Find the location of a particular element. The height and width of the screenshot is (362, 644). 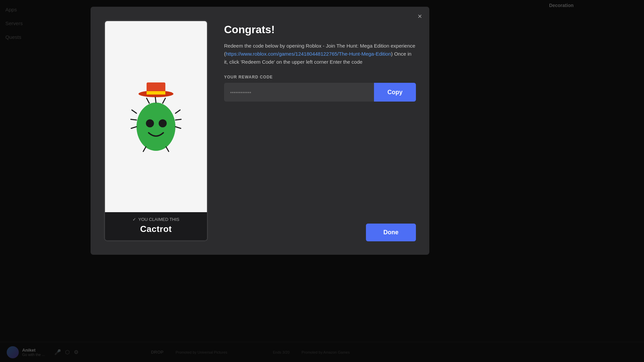

reward-code-input is located at coordinates (299, 92).